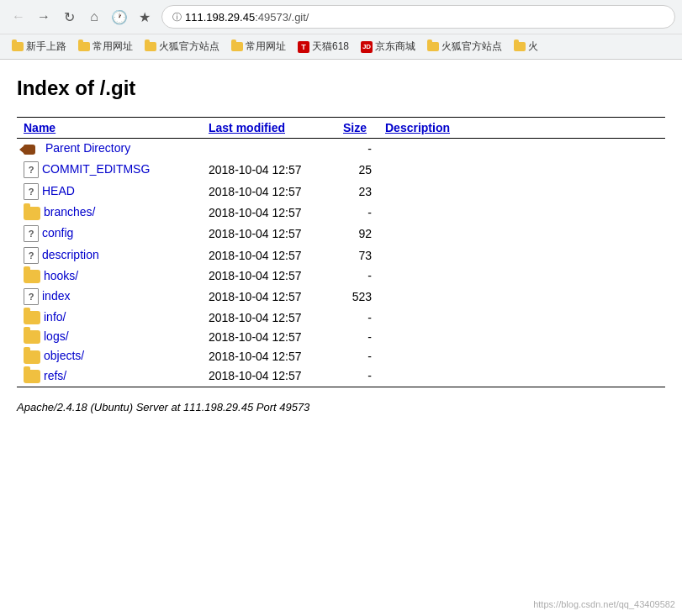  Describe the element at coordinates (357, 234) in the screenshot. I see `file-size: 92` at that location.